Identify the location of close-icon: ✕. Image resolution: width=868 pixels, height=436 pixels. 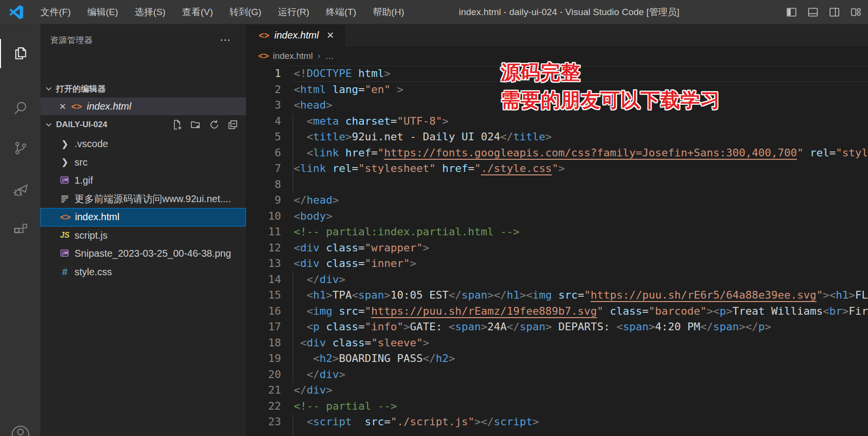
(62, 107).